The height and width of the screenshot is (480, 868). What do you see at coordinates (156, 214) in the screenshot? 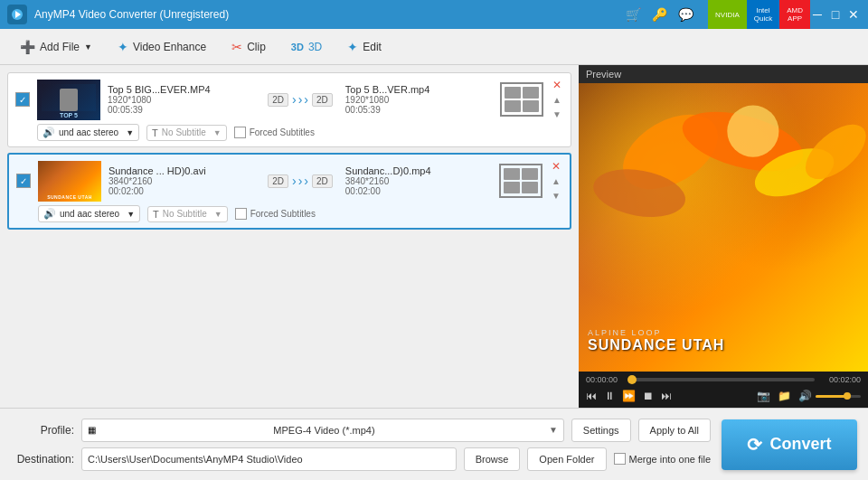
I see `subtitle-icon-2: T` at bounding box center [156, 214].